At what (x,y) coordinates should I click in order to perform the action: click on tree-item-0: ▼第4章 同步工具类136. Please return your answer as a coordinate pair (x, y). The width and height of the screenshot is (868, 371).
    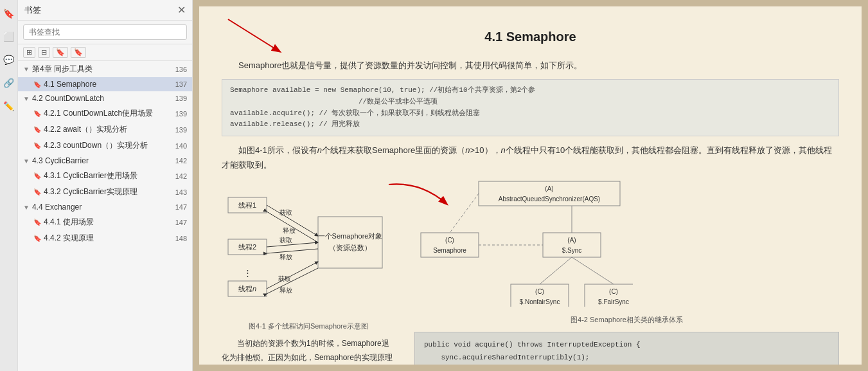
    Looking at the image, I should click on (105, 69).